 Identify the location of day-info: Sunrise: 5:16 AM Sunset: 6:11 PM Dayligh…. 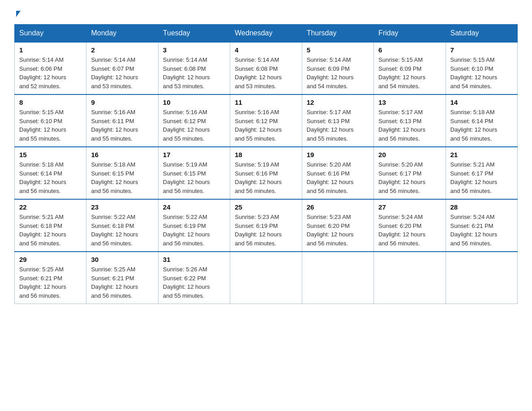
(122, 125).